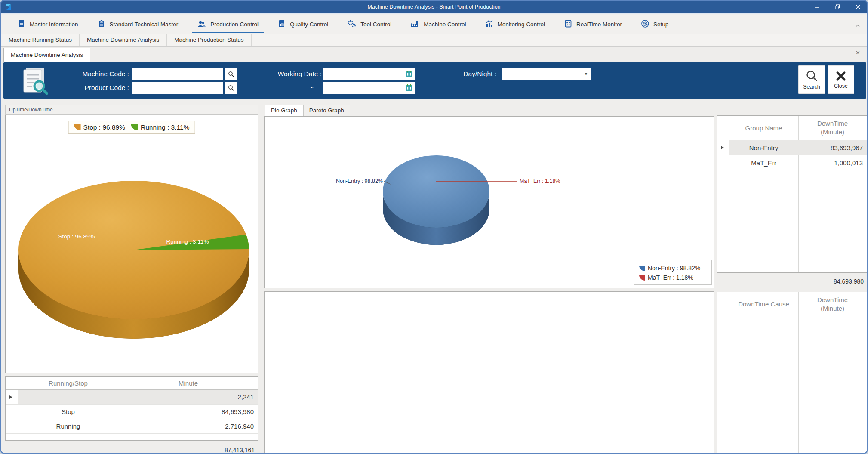 This screenshot has height=454, width=868. What do you see at coordinates (135, 127) in the screenshot?
I see `running-legend-swatch` at bounding box center [135, 127].